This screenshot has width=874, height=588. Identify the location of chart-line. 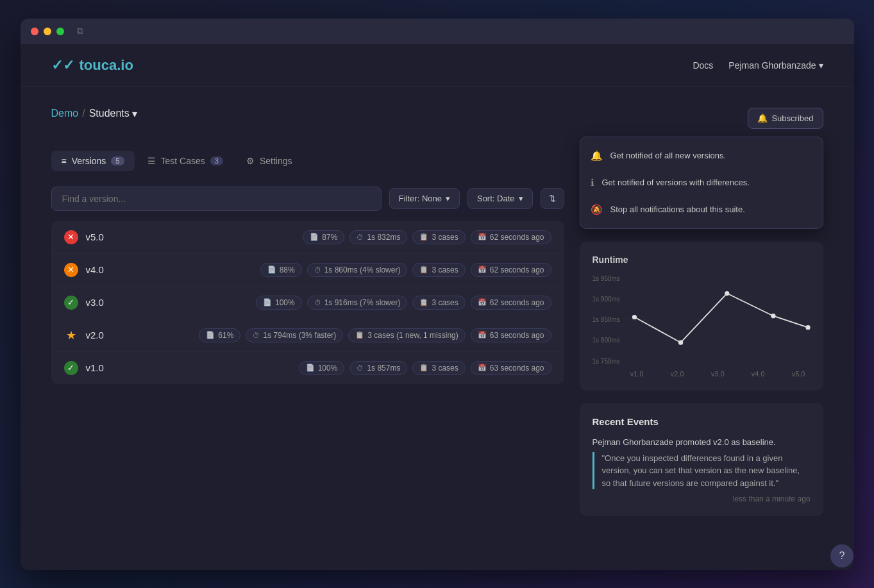
(721, 318).